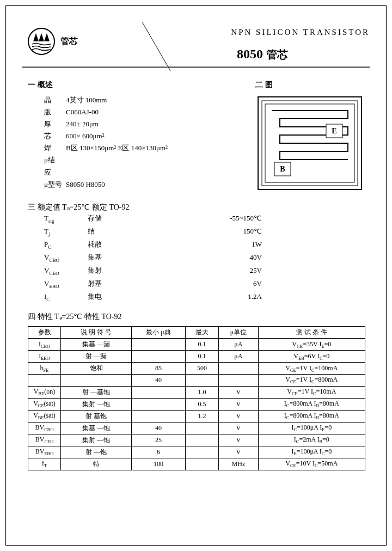 The image size is (392, 551). Describe the element at coordinates (240, 219) in the screenshot. I see `rating-value: -55~150℃` at that location.